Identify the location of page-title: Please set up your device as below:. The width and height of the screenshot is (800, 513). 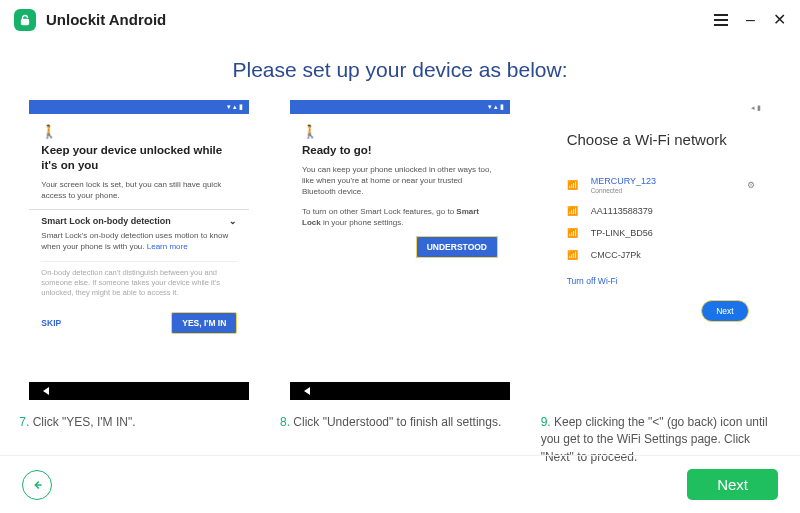
(400, 70).